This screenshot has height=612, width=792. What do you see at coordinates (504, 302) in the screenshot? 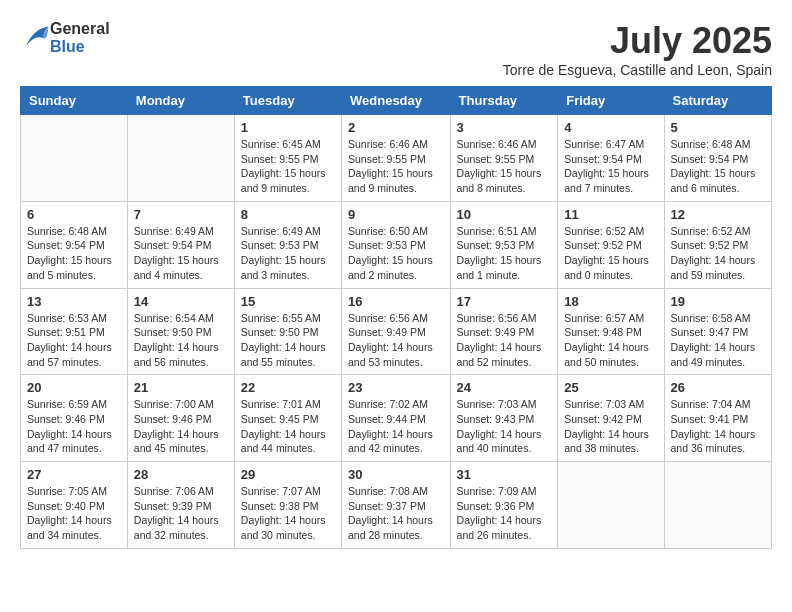
I see `day-number: 17` at bounding box center [504, 302].